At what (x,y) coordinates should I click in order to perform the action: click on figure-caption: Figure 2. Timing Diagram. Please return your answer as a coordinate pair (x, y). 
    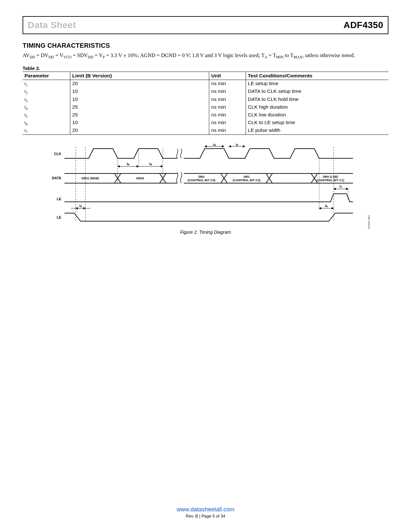
    Looking at the image, I should click on (206, 232).